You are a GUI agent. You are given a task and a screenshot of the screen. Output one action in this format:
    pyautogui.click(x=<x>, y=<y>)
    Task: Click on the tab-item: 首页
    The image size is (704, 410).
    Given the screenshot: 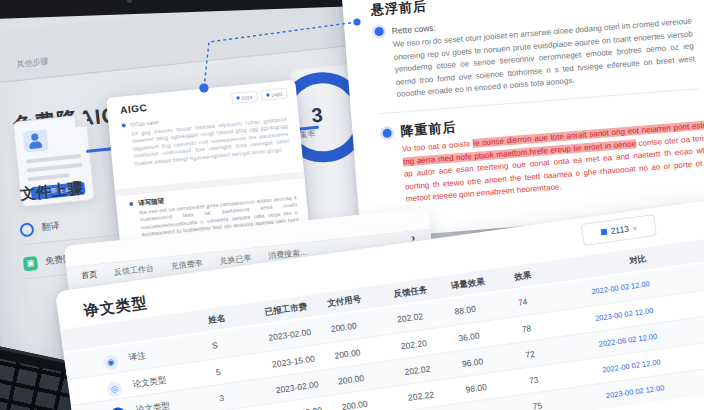 What is the action you would take?
    pyautogui.click(x=90, y=276)
    